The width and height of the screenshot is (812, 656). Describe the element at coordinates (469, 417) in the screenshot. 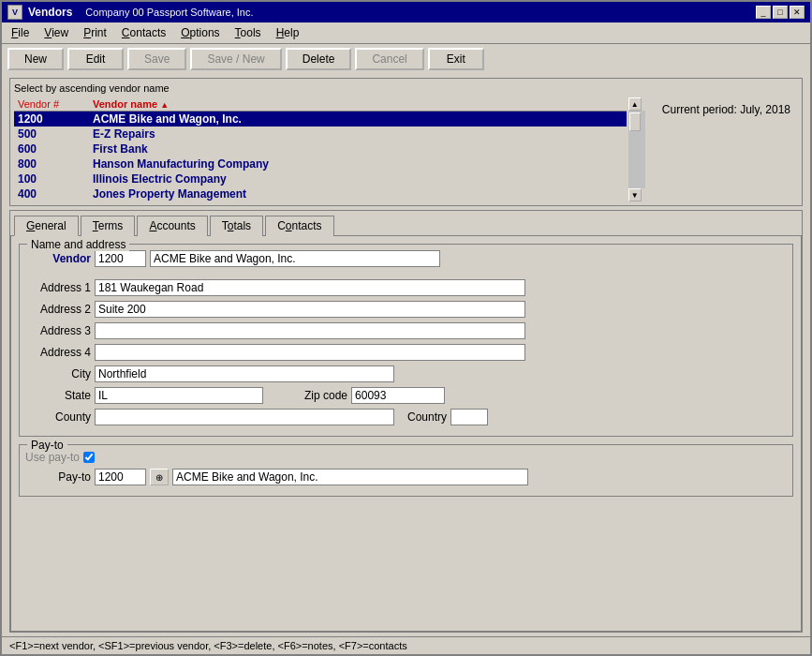

I see `country-input` at that location.